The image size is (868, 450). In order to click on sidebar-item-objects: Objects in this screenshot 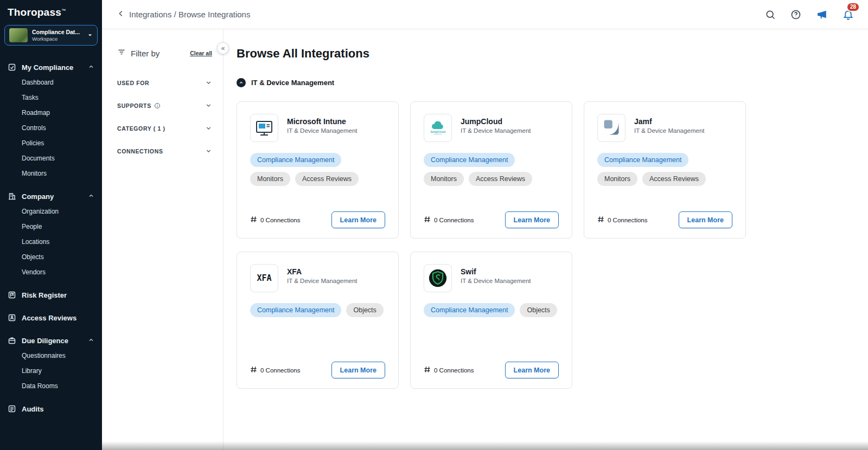, I will do `click(51, 257)`.